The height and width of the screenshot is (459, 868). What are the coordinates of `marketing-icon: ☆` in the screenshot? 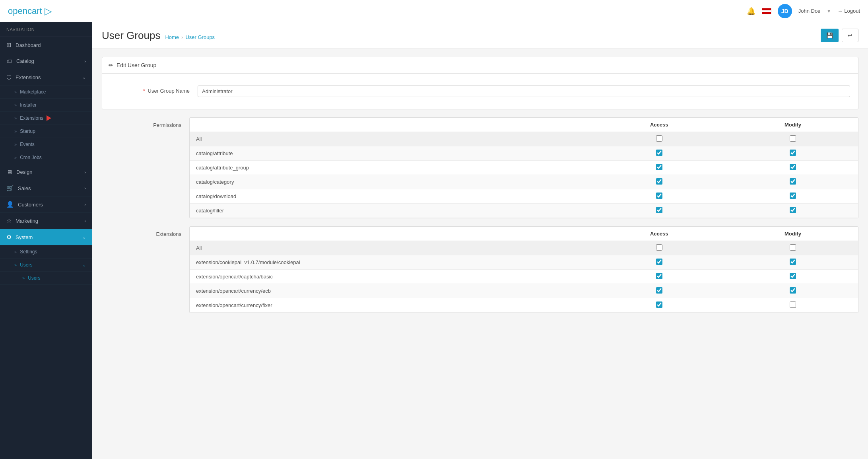 It's located at (9, 221).